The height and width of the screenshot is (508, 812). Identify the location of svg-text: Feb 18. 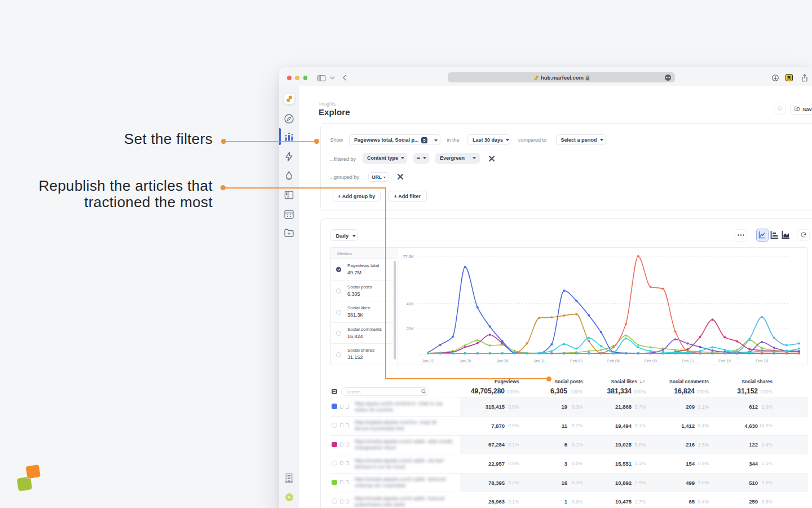
(762, 361).